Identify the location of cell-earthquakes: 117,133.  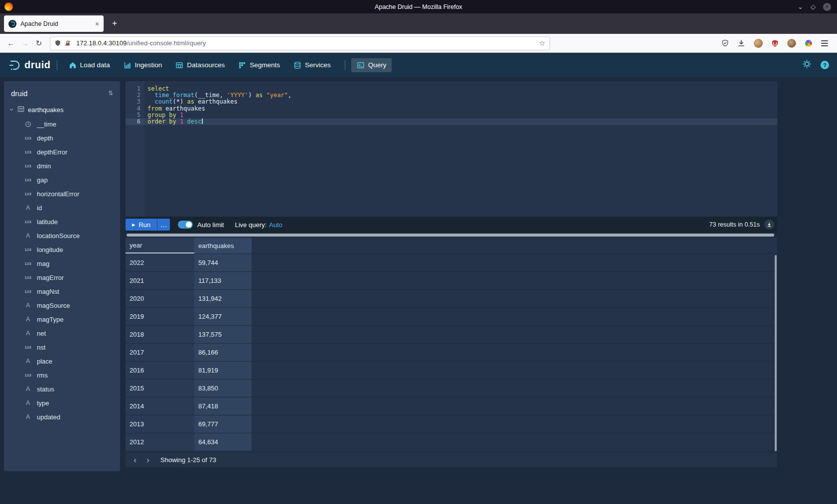
(223, 281).